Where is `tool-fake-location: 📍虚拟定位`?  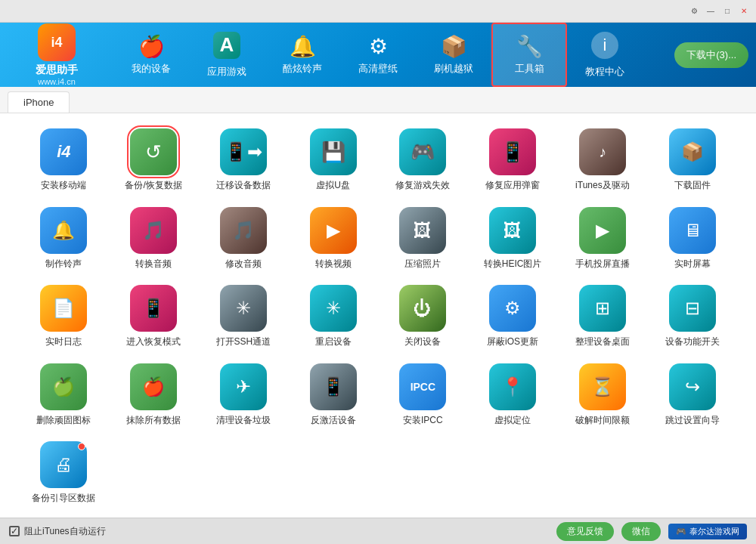 tool-fake-location: 📍虚拟定位 is located at coordinates (513, 395).